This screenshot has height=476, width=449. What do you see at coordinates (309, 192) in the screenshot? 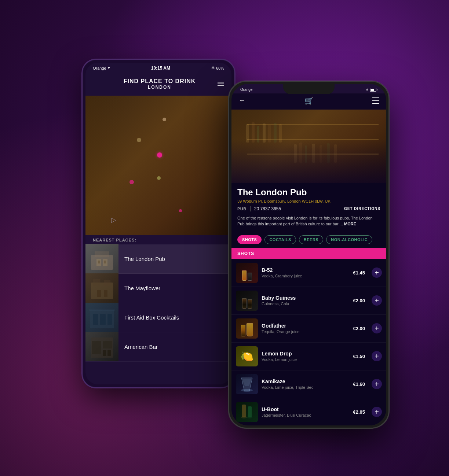
I see `venue-name: The London Pub` at bounding box center [309, 192].